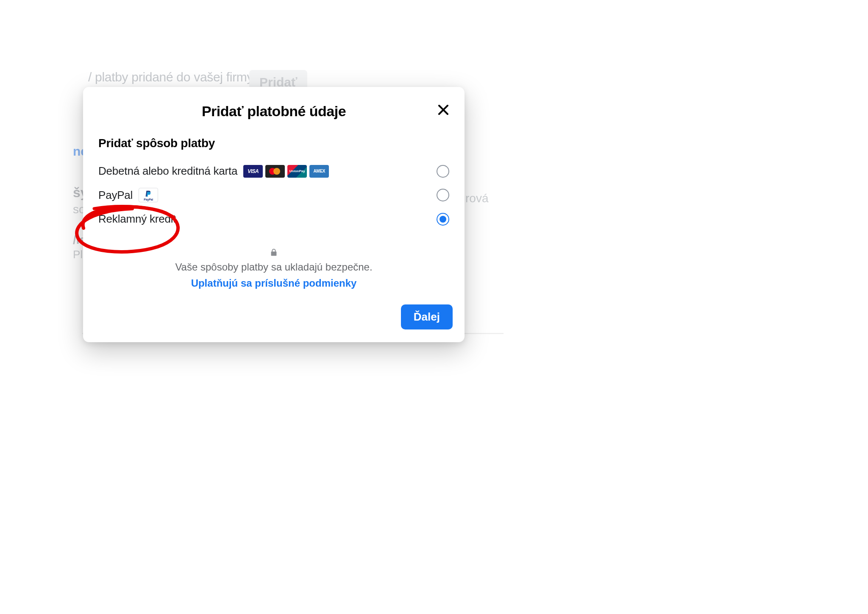 The height and width of the screenshot is (614, 868). What do you see at coordinates (274, 171) in the screenshot?
I see `payment-option-card: Debetná alebo kreditná karta VISA UnionP…` at bounding box center [274, 171].